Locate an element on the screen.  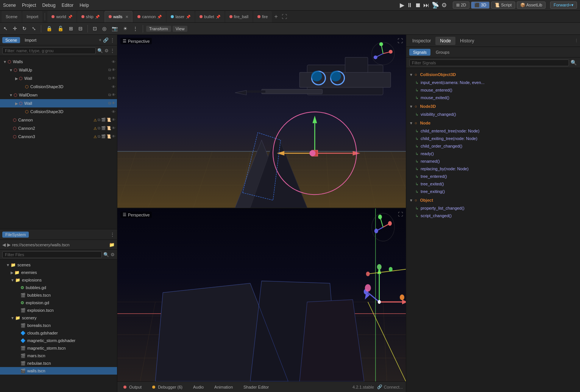
tree-arrow-walldown: ▼ is located at coordinates (11, 95).